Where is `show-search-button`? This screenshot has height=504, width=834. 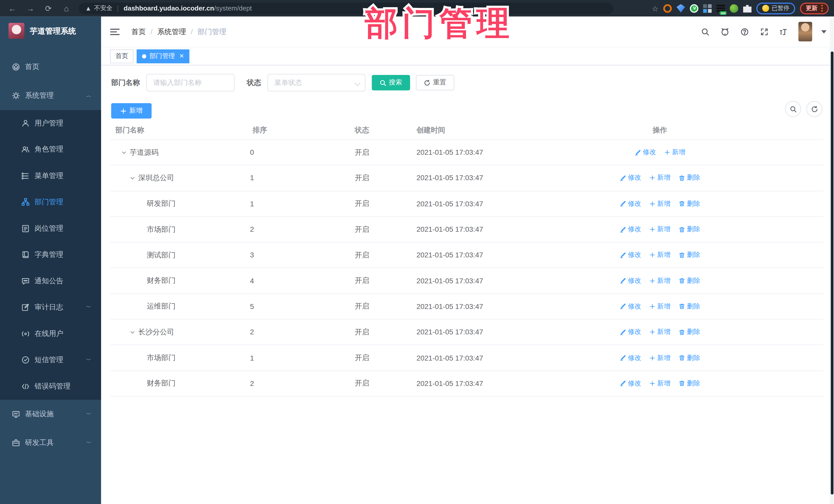
show-search-button is located at coordinates (793, 109).